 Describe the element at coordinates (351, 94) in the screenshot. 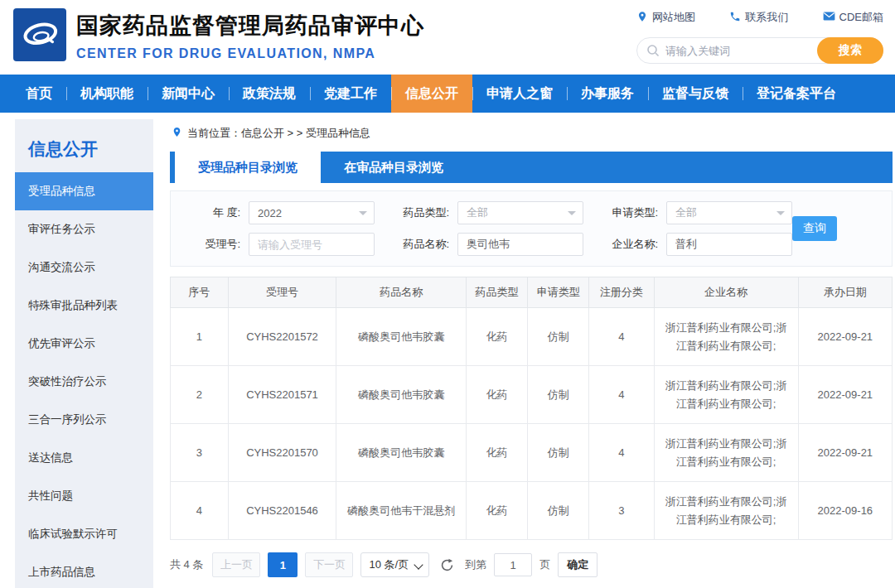

I see `nav-item-party-building: 党建工作` at that location.